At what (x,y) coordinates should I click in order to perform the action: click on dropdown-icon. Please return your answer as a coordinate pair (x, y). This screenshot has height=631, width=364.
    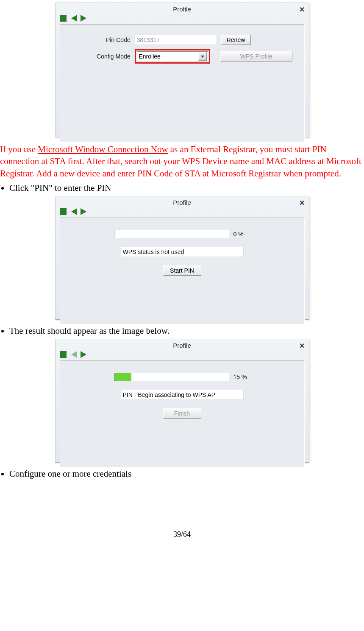
    Looking at the image, I should click on (203, 56).